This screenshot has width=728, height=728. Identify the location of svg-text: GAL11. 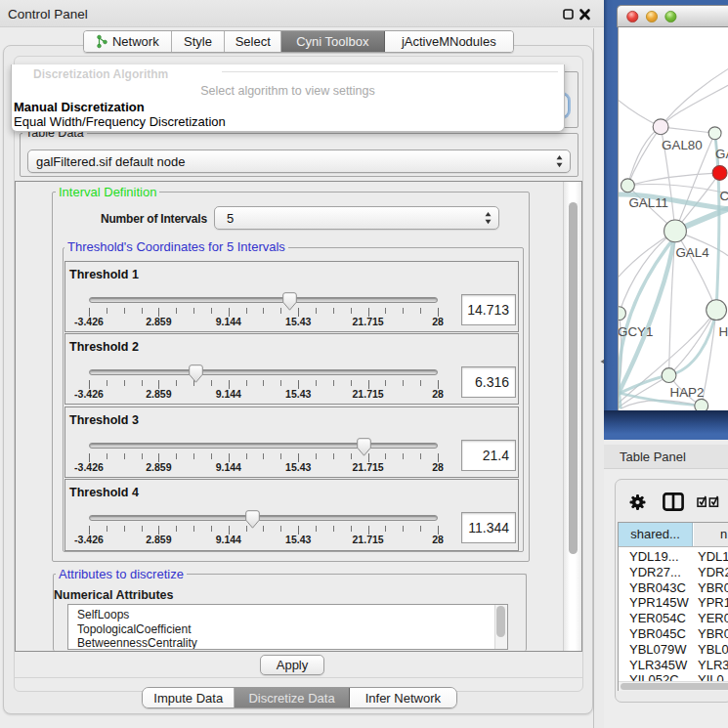
(649, 203).